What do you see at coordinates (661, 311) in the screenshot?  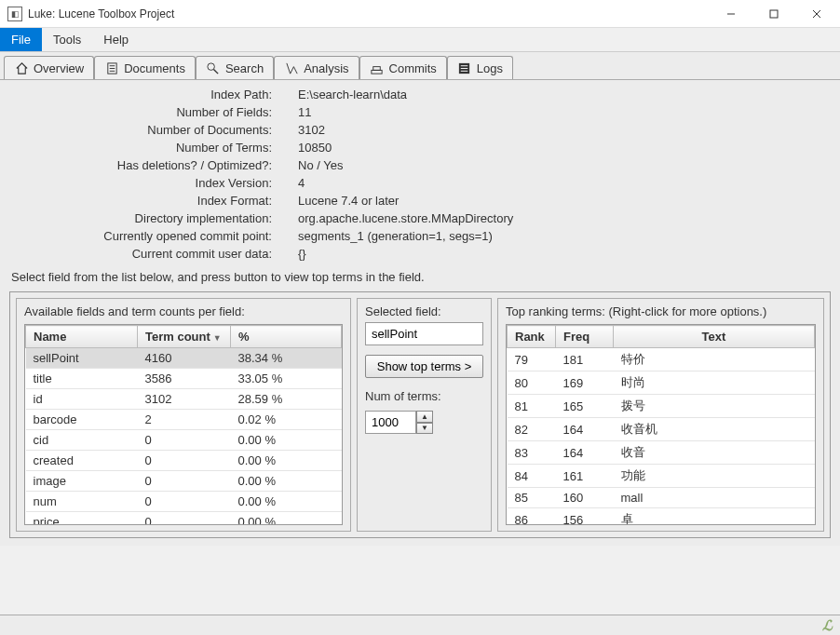 I see `terms-panel-title: Top ranking terms: (Right-click for more…` at bounding box center [661, 311].